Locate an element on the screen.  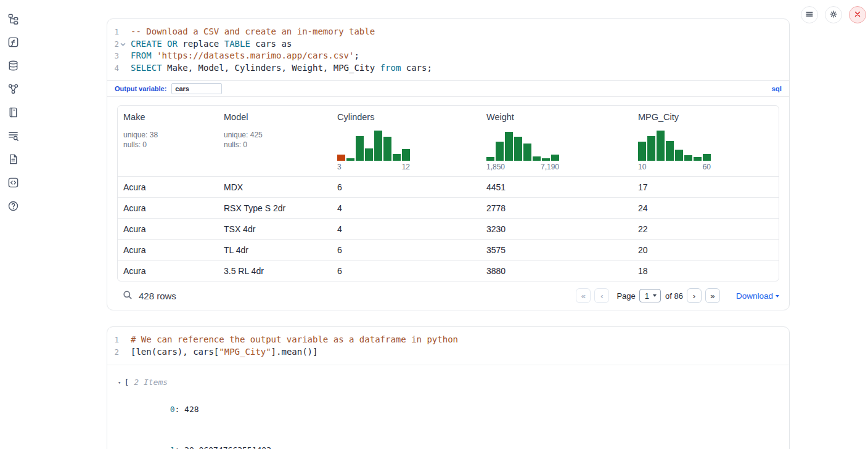
cylinders-histogram is located at coordinates (374, 145).